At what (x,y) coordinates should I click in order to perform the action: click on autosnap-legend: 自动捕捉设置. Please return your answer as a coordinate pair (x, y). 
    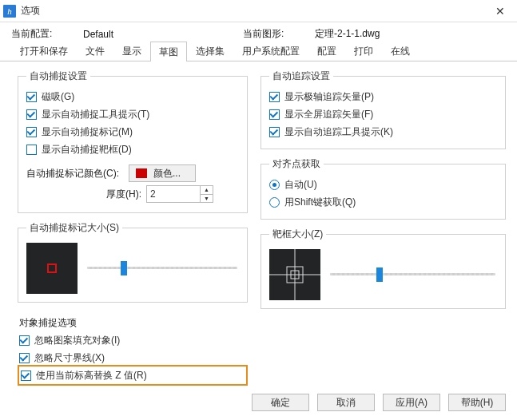
    Looking at the image, I should click on (58, 77).